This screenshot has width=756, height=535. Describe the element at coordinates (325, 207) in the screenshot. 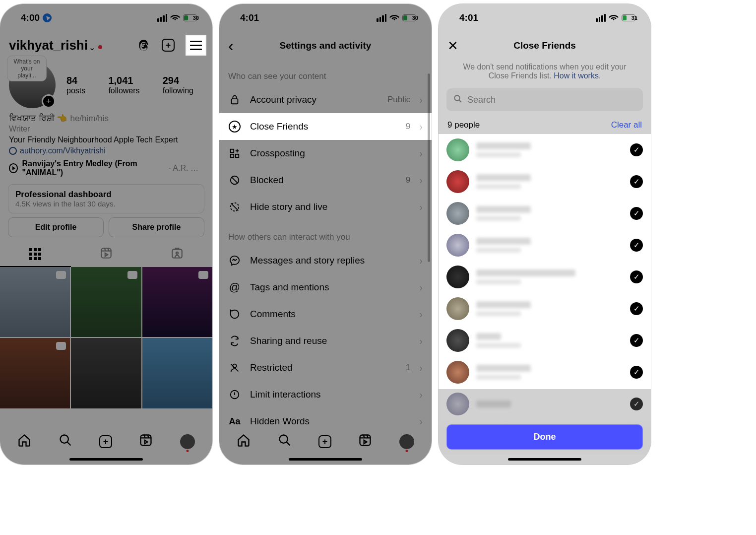

I see `row-hide-story: Hide story and live›` at that location.